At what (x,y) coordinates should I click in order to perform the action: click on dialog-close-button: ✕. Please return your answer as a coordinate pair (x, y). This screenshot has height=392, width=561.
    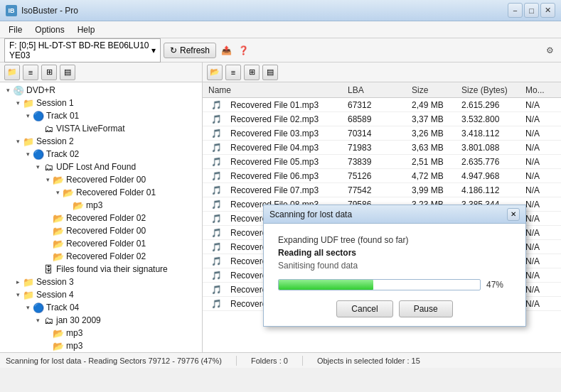
    Looking at the image, I should click on (513, 214).